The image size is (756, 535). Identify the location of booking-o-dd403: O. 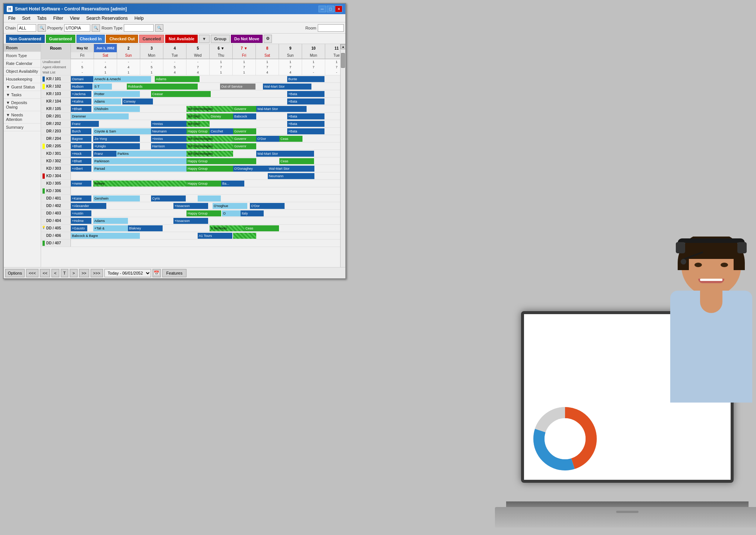
(231, 213).